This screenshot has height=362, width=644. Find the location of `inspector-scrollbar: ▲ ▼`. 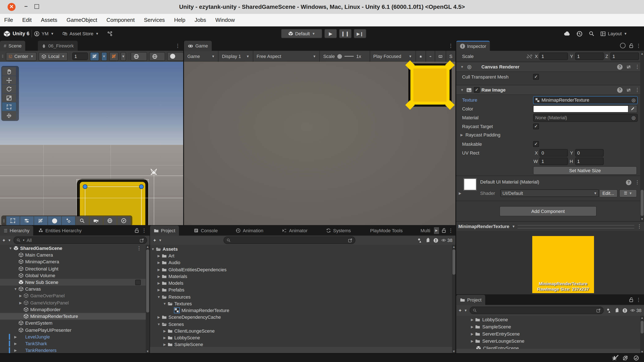

inspector-scrollbar: ▲ ▼ is located at coordinates (642, 136).